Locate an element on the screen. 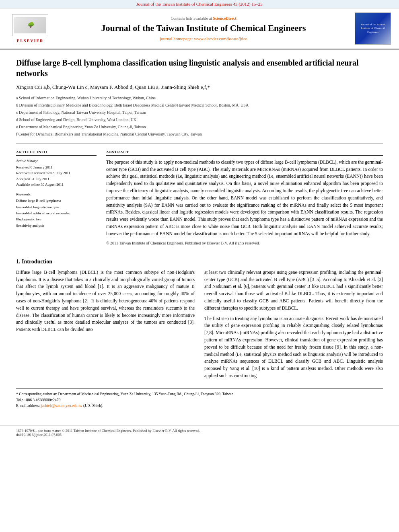 The image size is (399, 532). accepted-date: Accepted 31 July 2011 is located at coordinates (56, 179).